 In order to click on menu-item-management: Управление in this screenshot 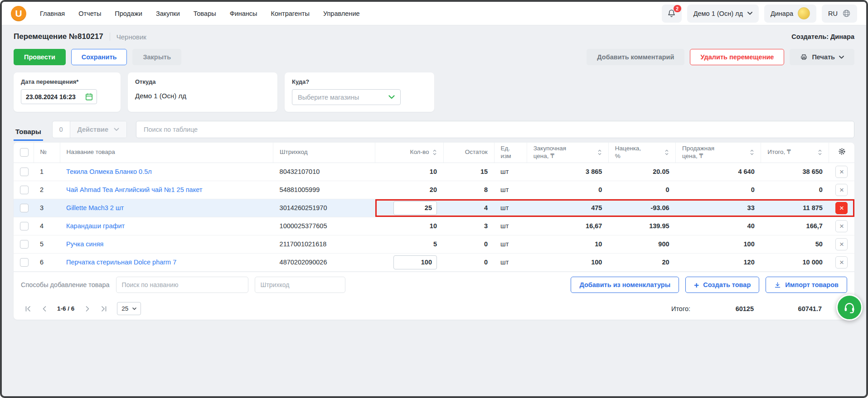, I will do `click(342, 14)`.